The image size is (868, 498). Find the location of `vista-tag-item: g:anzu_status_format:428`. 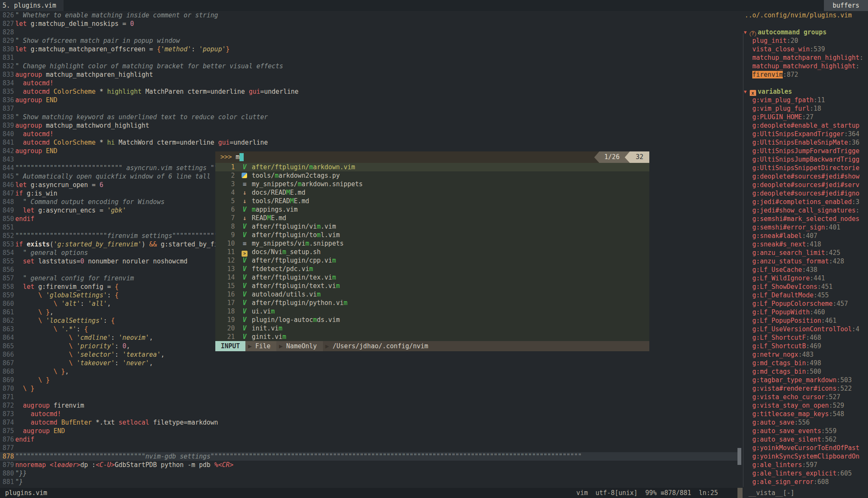

vista-tag-item: g:anzu_status_format:428 is located at coordinates (803, 261).